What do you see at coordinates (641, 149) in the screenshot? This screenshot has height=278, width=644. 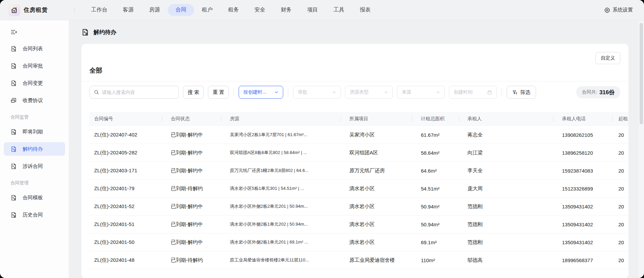 I see `vertical-scrollbar` at bounding box center [641, 149].